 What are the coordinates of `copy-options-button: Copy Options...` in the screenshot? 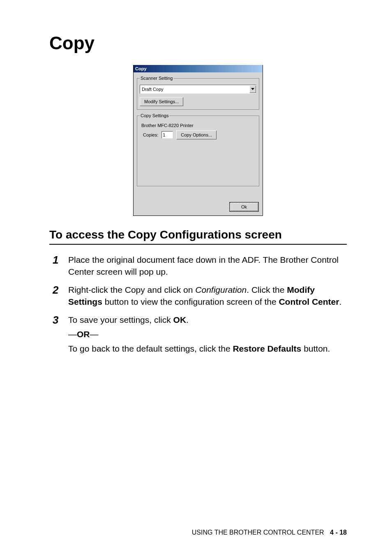 It's located at (196, 135).